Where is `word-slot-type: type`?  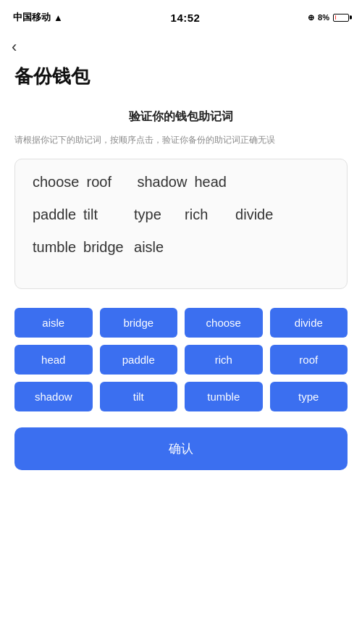 word-slot-type: type is located at coordinates (156, 214).